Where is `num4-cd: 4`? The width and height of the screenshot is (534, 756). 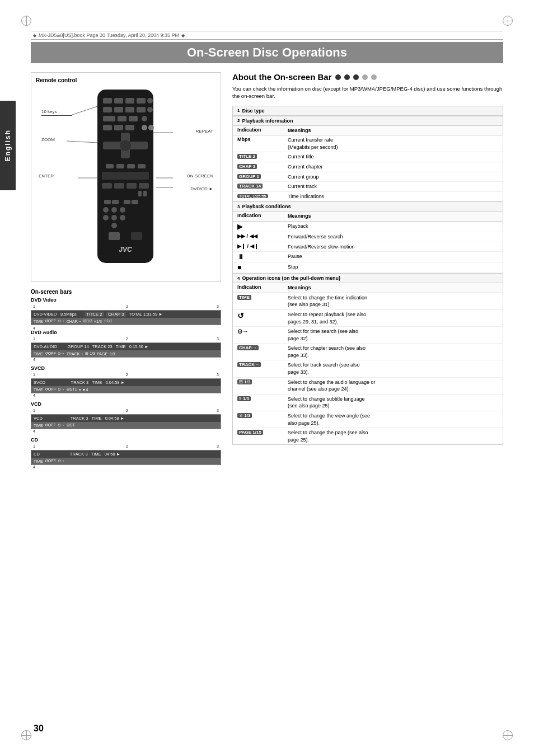
num4-cd: 4 is located at coordinates (34, 467).